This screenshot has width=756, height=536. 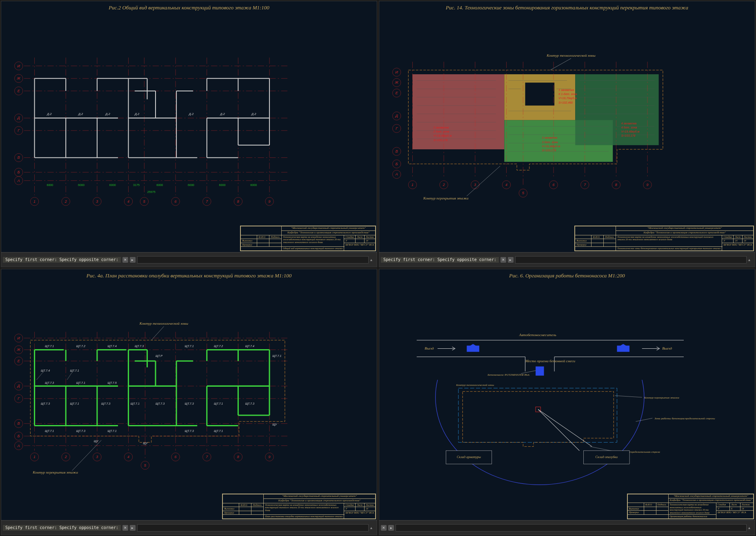 I want to click on callout-tech-zone: Контур технологической зоны, so click(x=164, y=323).